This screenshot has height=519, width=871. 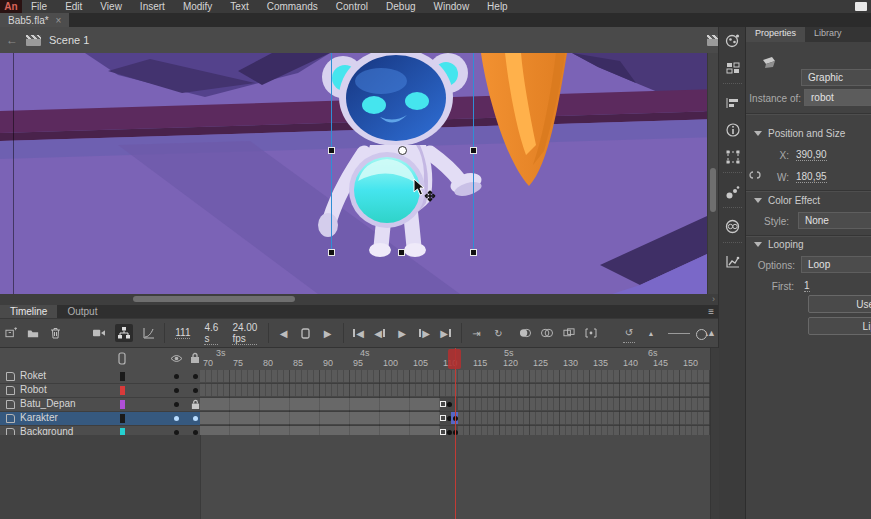 What do you see at coordinates (454, 359) in the screenshot?
I see `playhead-marker` at bounding box center [454, 359].